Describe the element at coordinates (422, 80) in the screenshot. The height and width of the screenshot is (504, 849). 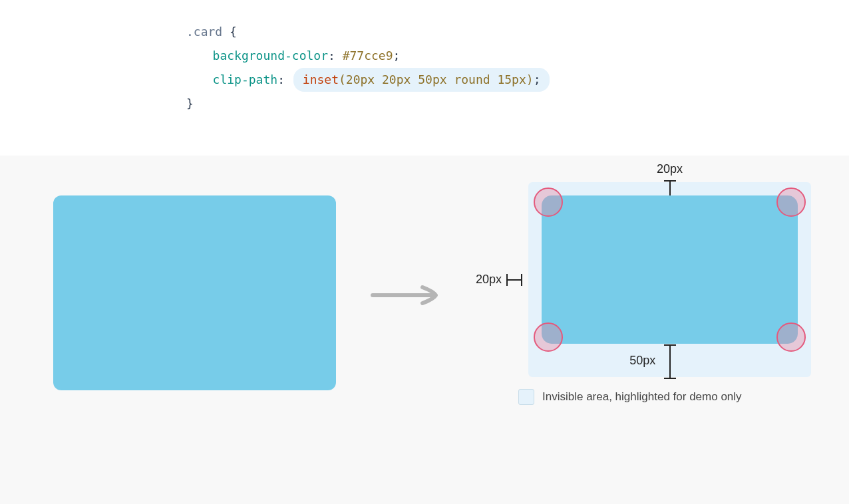
I see `highlighted-value: inset(20px 20px 50px round 15px);` at that location.